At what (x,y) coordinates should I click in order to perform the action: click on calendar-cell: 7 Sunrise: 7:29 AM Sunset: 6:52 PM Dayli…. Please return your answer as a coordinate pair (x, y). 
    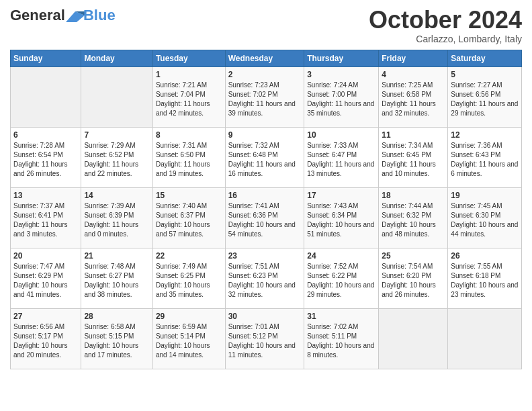
    Looking at the image, I should click on (117, 157).